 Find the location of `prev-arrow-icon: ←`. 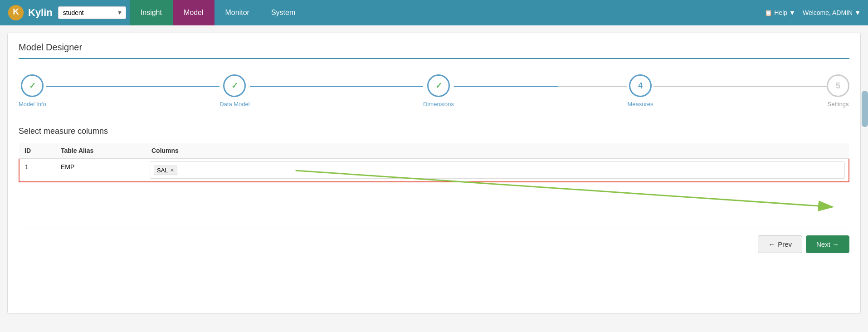

prev-arrow-icon: ← is located at coordinates (772, 244).